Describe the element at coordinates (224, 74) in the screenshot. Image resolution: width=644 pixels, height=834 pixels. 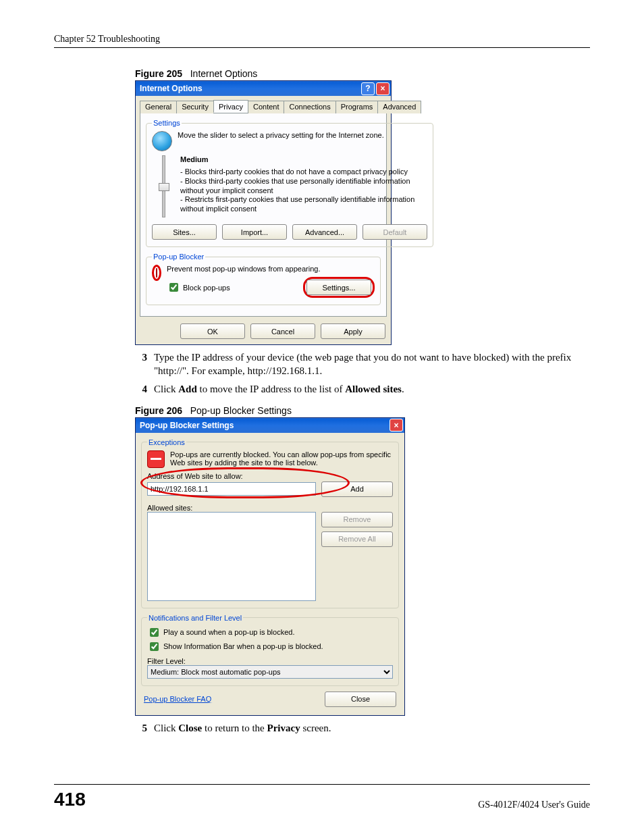
I see `figure-205-title: Internet Options` at that location.